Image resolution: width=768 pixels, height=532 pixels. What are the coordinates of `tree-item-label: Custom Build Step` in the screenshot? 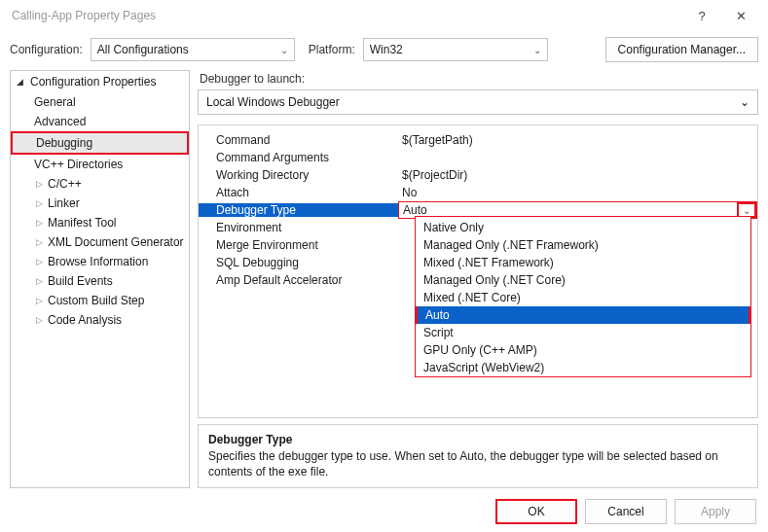 It's located at (95, 301).